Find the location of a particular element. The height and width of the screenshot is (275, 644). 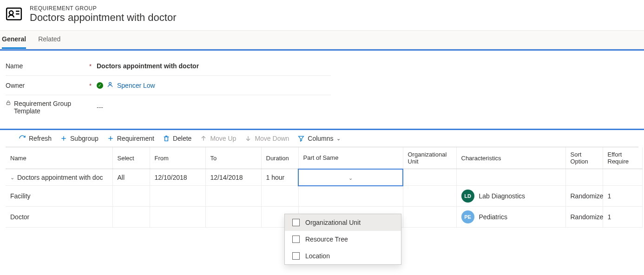

dropdown-option-organizational-unit: Organizational Unit is located at coordinates (343, 221).